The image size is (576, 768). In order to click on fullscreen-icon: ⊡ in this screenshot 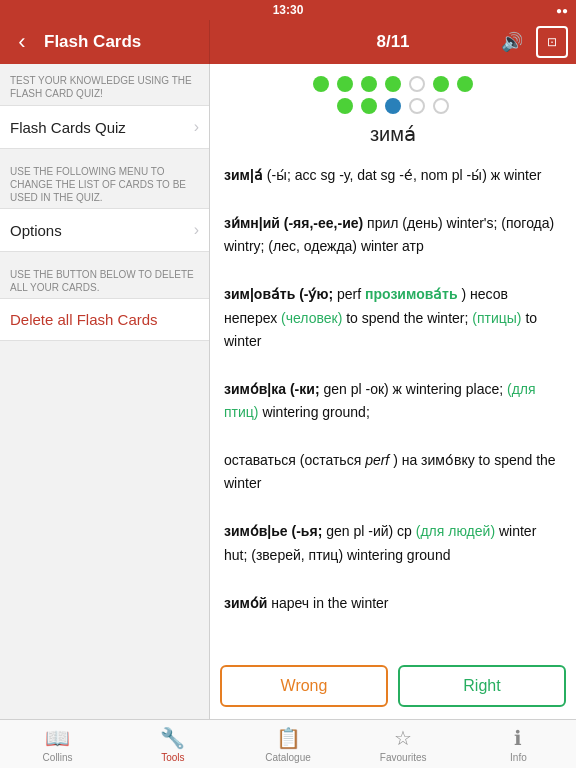, I will do `click(552, 42)`.